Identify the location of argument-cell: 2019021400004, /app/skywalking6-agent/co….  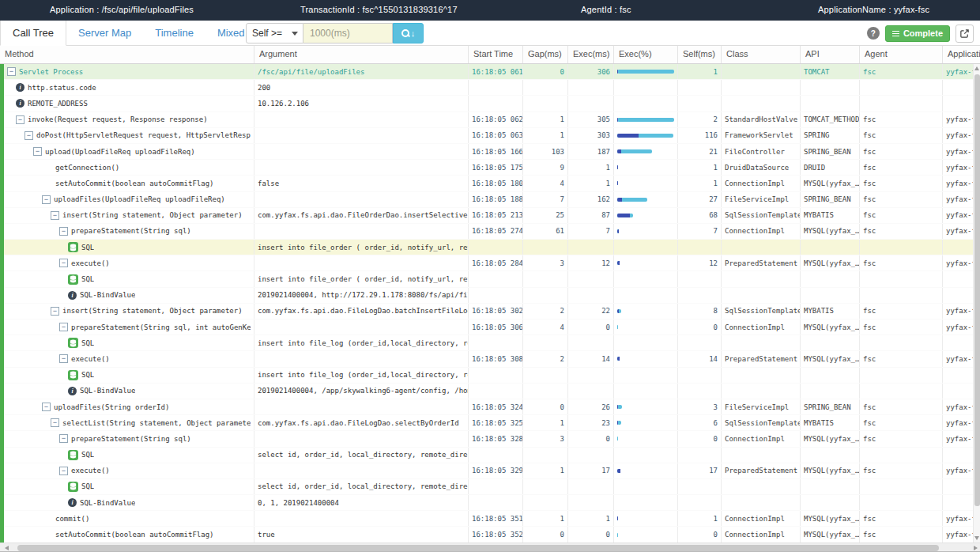
(362, 391).